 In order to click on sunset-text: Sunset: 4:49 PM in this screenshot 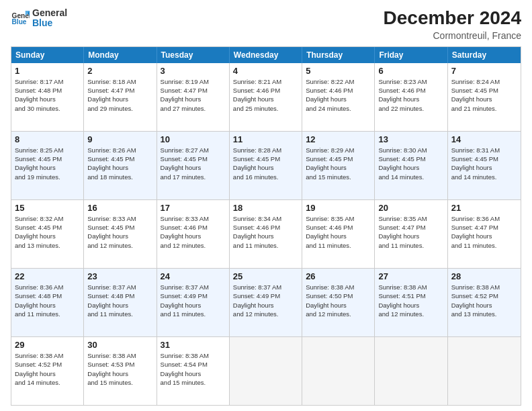, I will do `click(184, 295)`.